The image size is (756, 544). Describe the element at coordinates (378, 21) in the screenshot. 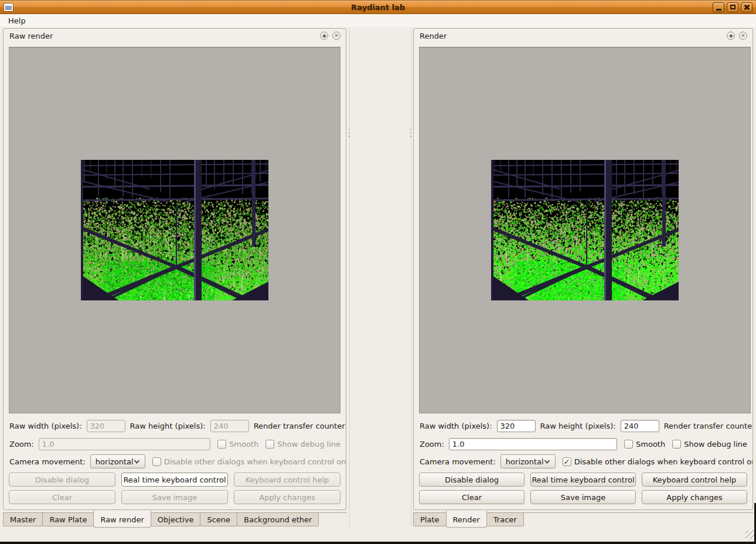

I see `menubar: Help` at that location.